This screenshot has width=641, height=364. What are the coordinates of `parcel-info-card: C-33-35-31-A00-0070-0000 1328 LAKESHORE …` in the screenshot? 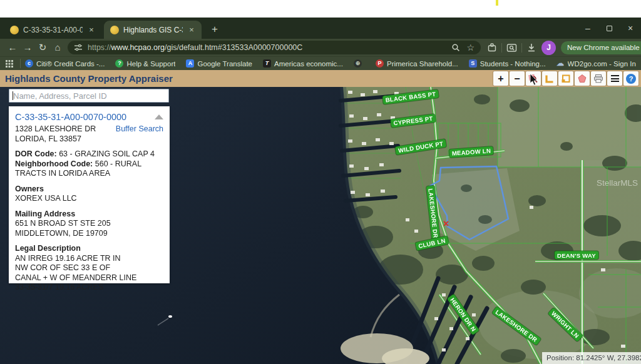 It's located at (89, 195).